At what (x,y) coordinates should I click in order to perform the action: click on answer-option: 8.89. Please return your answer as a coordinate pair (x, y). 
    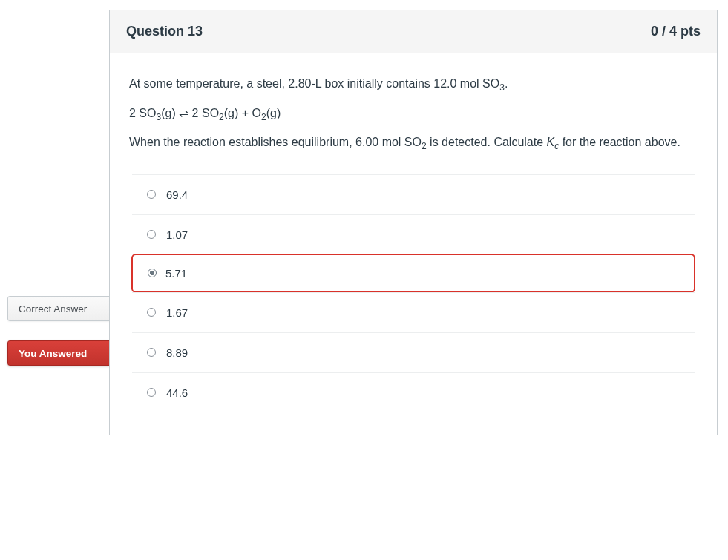
    Looking at the image, I should click on (413, 352).